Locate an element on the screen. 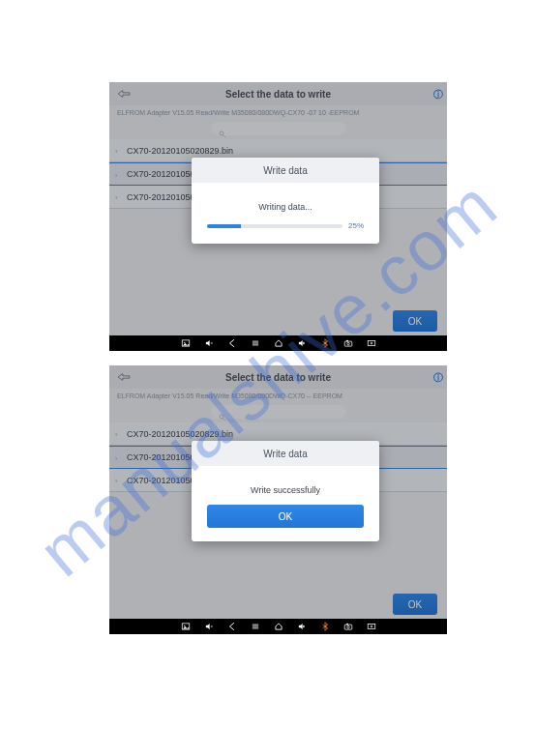  progress-track is located at coordinates (275, 226).